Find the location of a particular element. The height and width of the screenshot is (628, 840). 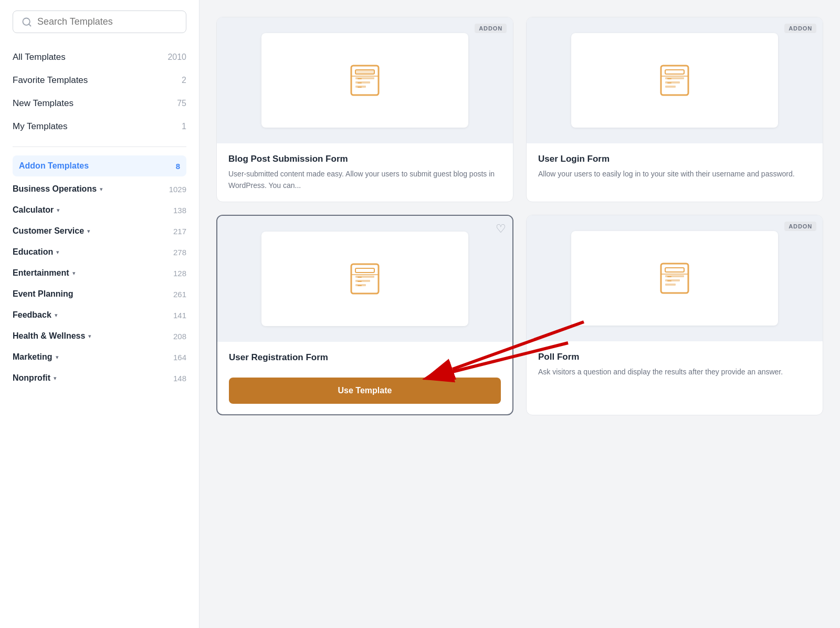

card-preview-inner-poll is located at coordinates (675, 278).